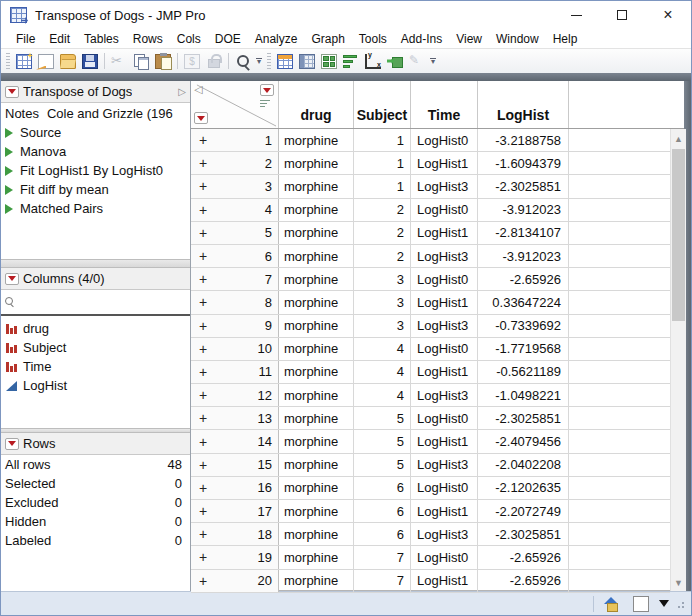 The height and width of the screenshot is (616, 692). Describe the element at coordinates (382, 372) in the screenshot. I see `cell-subject: 4` at that location.